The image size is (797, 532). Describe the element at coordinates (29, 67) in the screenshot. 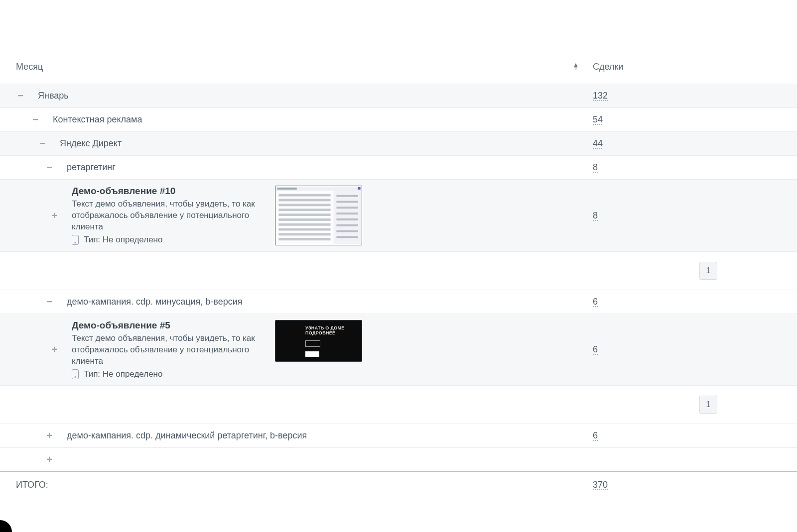

I see `column-header-month: Месяц` at that location.